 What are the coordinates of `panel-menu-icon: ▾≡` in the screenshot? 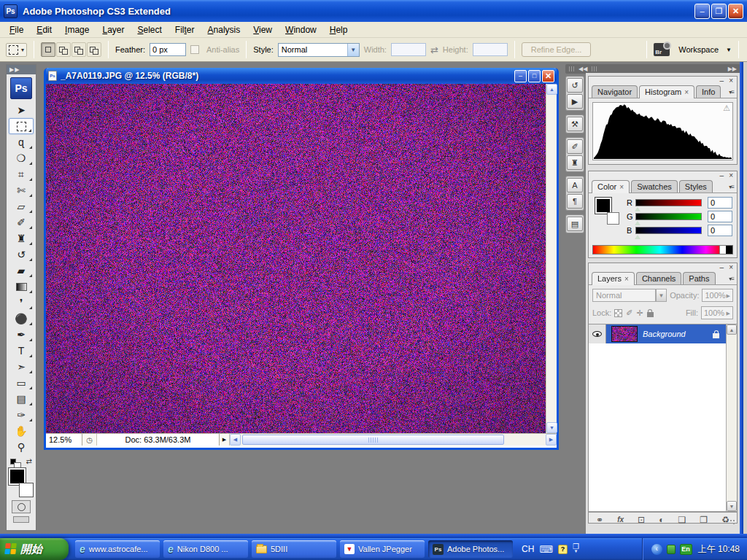 It's located at (731, 279).